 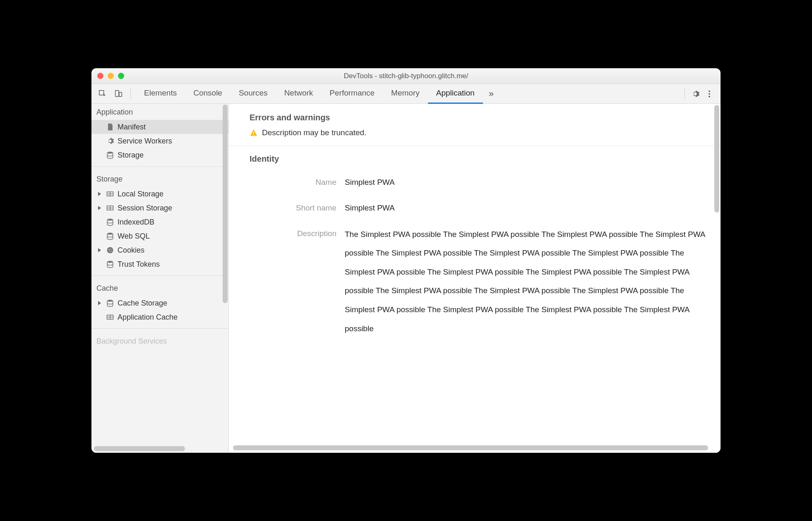 I want to click on inspect-element-icon, so click(x=103, y=94).